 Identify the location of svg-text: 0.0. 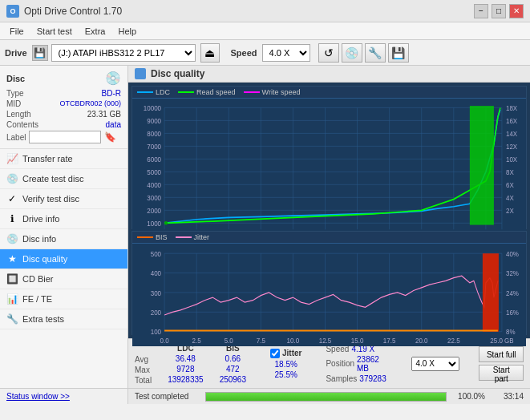
(165, 341).